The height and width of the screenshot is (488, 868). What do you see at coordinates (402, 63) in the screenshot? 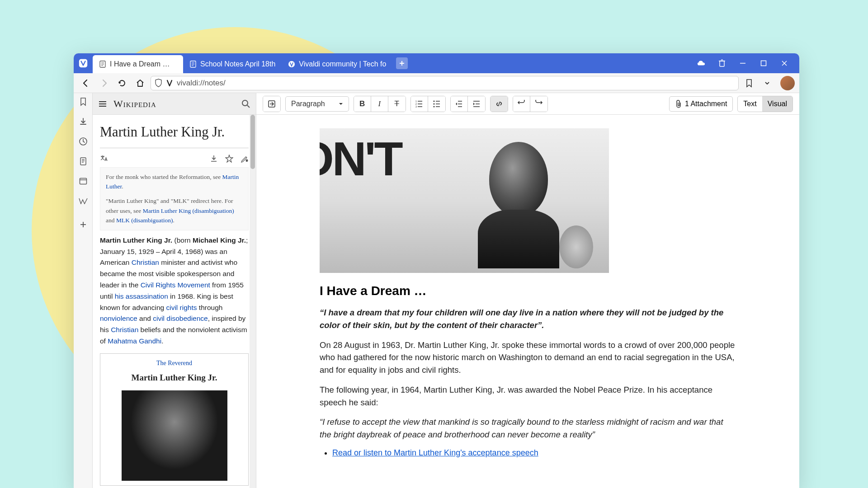
I see `new-tab-button` at bounding box center [402, 63].